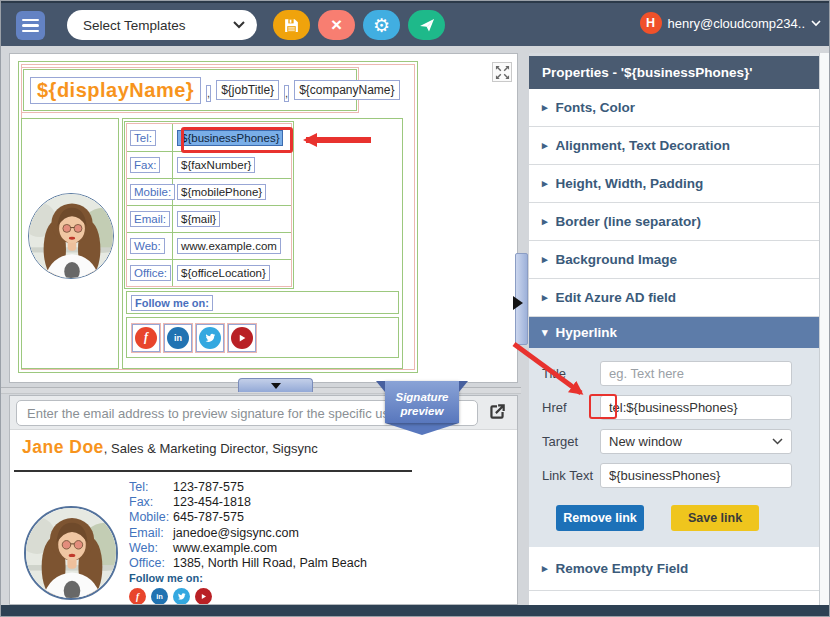  What do you see at coordinates (696, 442) in the screenshot?
I see `target-select: New window` at bounding box center [696, 442].